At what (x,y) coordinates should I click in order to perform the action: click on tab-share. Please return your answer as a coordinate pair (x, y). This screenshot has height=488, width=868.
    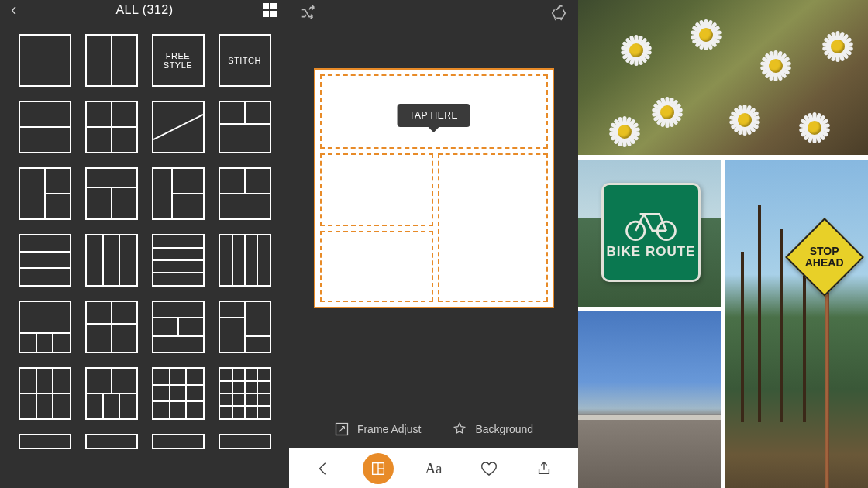
    Looking at the image, I should click on (544, 469).